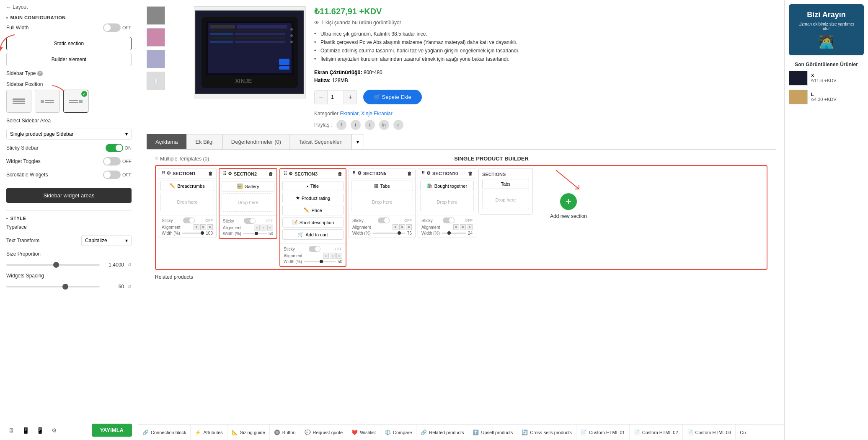 The width and height of the screenshot is (868, 440). Describe the element at coordinates (193, 233) in the screenshot. I see `section1-width-slider` at that location.